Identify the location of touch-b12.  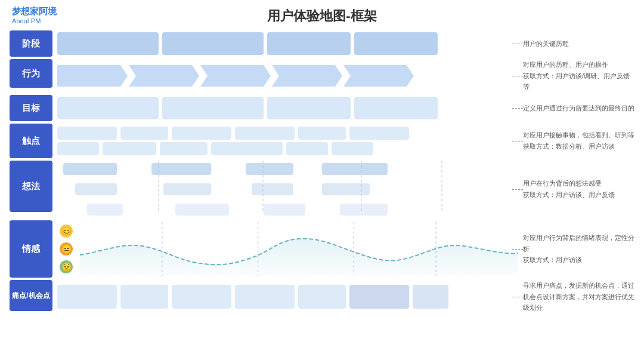
(352, 149).